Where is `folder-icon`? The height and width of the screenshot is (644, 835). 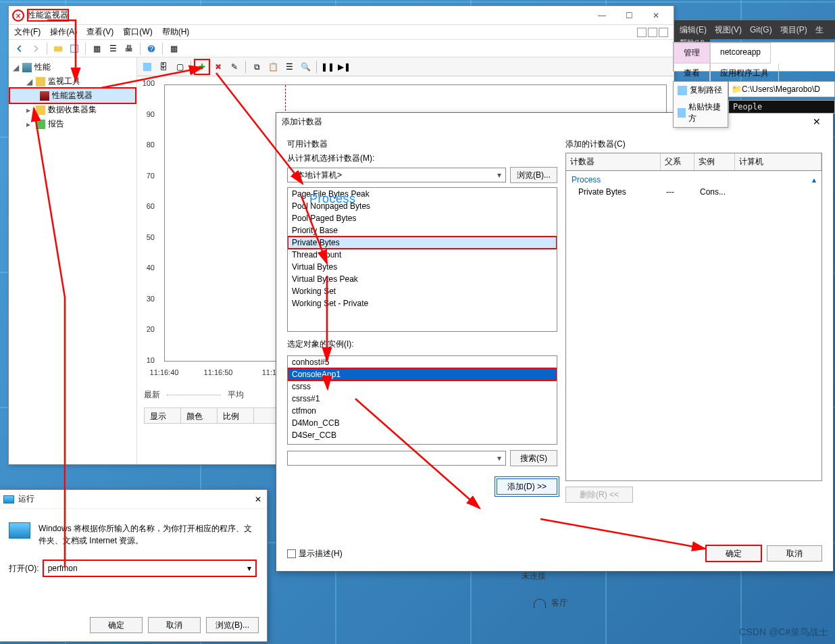
folder-icon is located at coordinates (58, 49).